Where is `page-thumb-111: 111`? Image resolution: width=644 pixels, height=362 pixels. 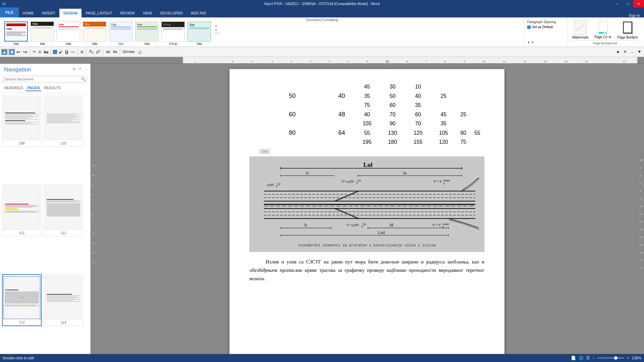 page-thumb-111: 111 is located at coordinates (22, 210).